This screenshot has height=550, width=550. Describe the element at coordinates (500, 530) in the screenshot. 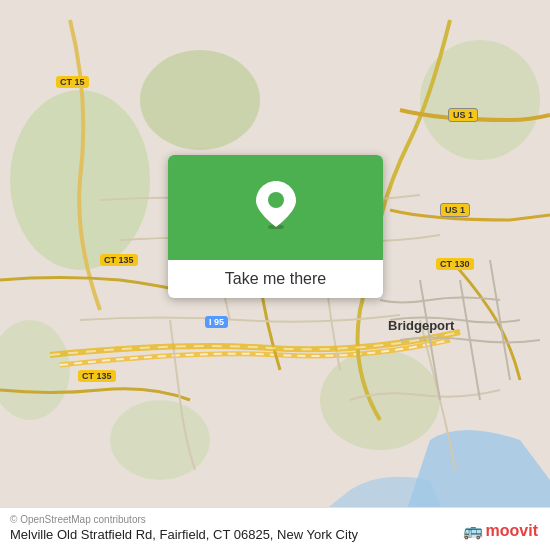

I see `moovit-logo: 🚌 moovit` at that location.